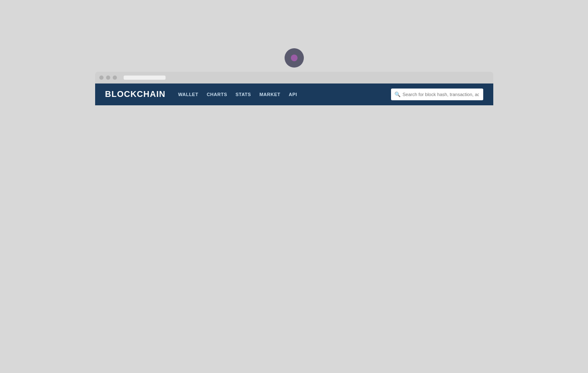 The image size is (588, 373). Describe the element at coordinates (437, 94) in the screenshot. I see `search-wrapper: 🔍` at that location.